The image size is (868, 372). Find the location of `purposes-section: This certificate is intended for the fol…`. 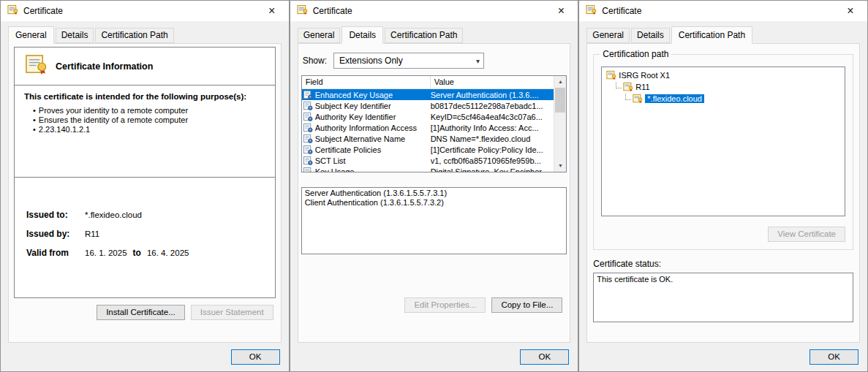

purposes-section: This certificate is intended for the fol… is located at coordinates (145, 132).